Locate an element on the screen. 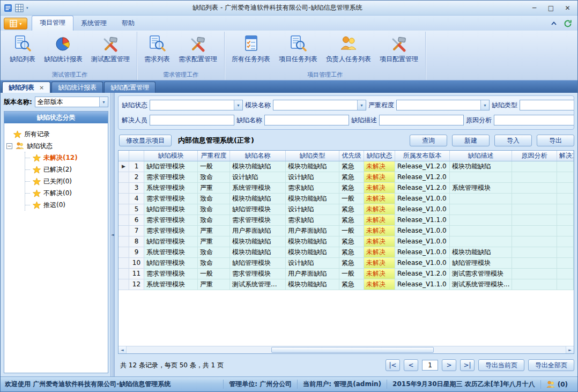  import-button: 导入 is located at coordinates (513, 140).